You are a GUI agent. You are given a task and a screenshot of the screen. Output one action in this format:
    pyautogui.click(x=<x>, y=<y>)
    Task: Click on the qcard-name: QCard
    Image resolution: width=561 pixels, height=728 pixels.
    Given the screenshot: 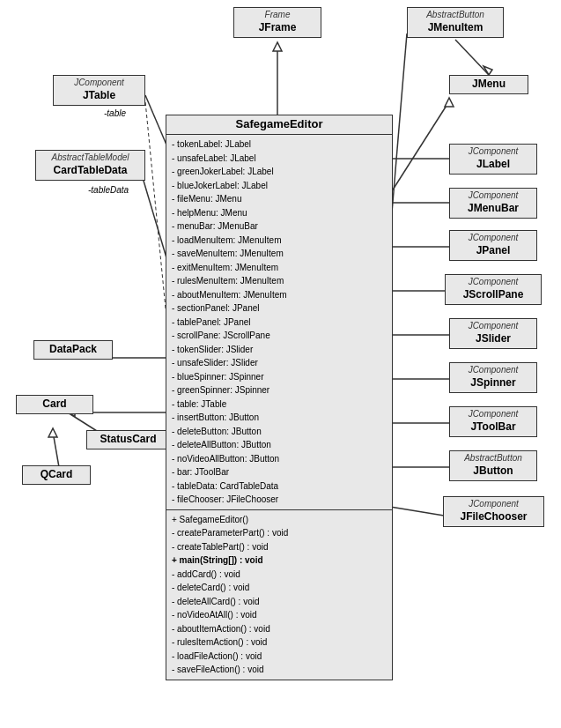 What is the action you would take?
    pyautogui.click(x=56, y=475)
    